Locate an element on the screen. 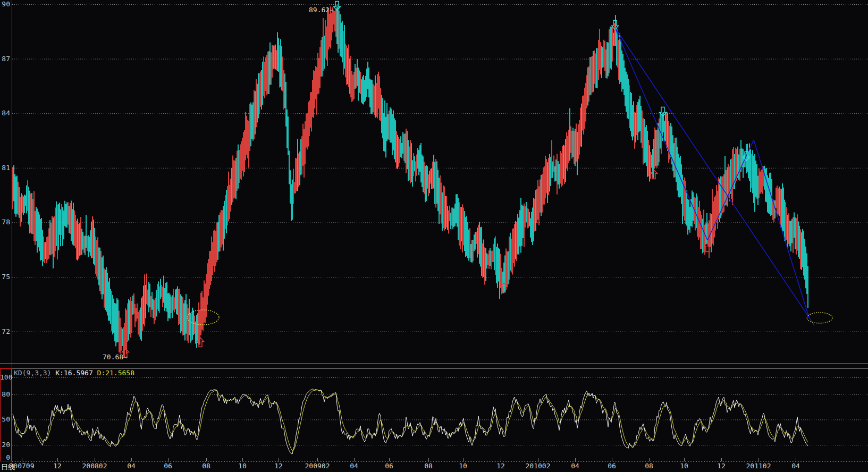 This screenshot has height=472, width=868. price-tick-72: 72 is located at coordinates (5, 332).